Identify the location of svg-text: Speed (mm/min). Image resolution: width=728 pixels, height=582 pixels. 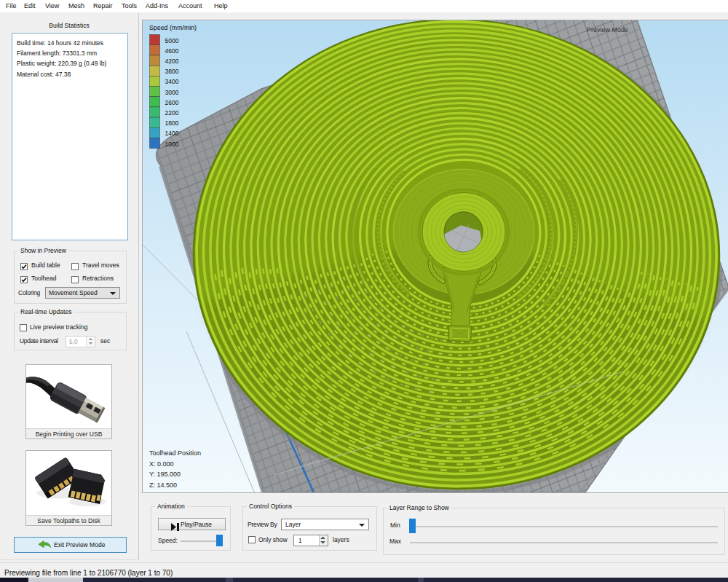
(173, 28).